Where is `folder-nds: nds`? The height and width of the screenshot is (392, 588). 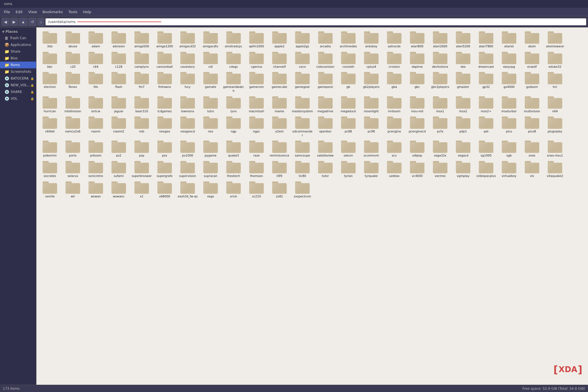 folder-nds: nds is located at coordinates (142, 127).